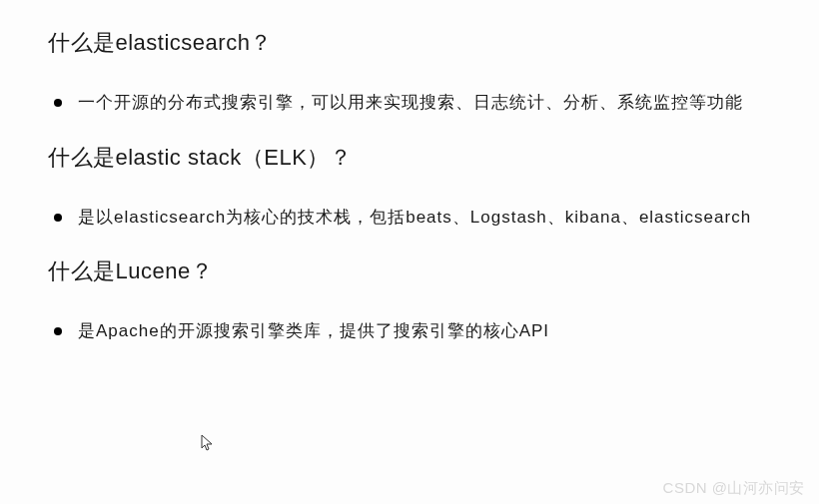 This screenshot has width=819, height=504. I want to click on heading-elasticsearch: 什么是elasticsearch？, so click(410, 43).